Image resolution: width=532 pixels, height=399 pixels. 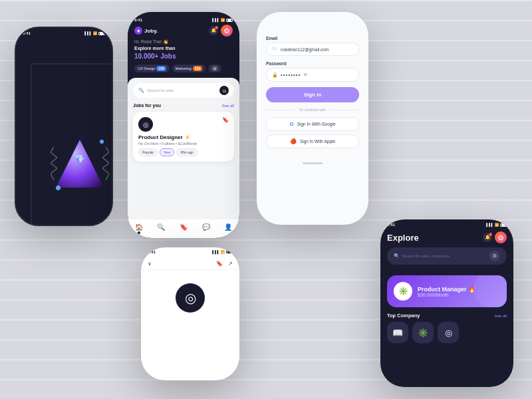 I want to click on tag-new: New, so click(x=167, y=152).